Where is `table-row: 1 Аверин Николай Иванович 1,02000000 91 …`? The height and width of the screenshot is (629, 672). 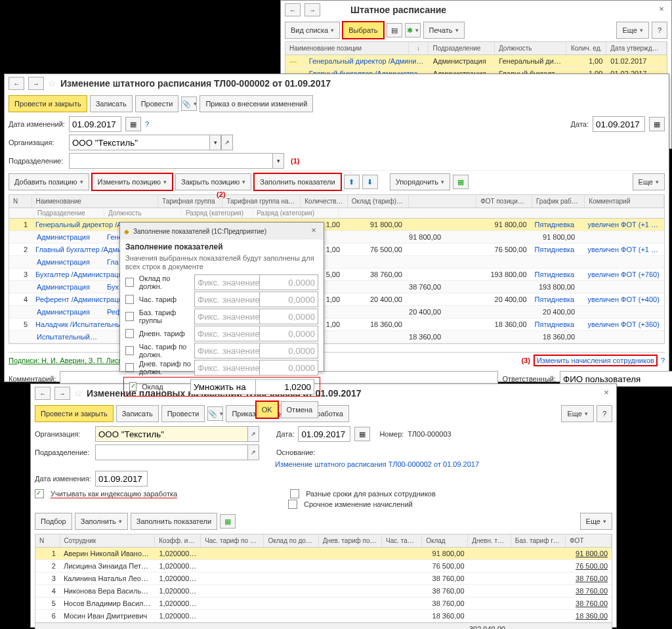 table-row: 1 Аверин Николай Иванович 1,02000000 91 … is located at coordinates (324, 554).